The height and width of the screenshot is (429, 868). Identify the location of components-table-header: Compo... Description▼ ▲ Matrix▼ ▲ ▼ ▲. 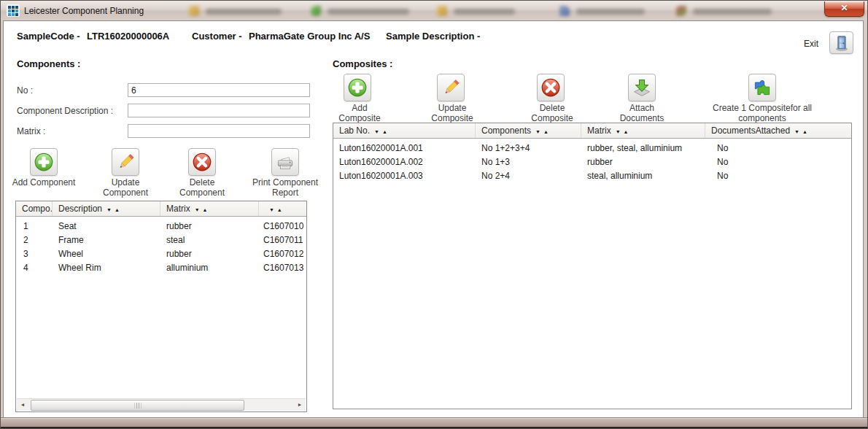
(161, 209).